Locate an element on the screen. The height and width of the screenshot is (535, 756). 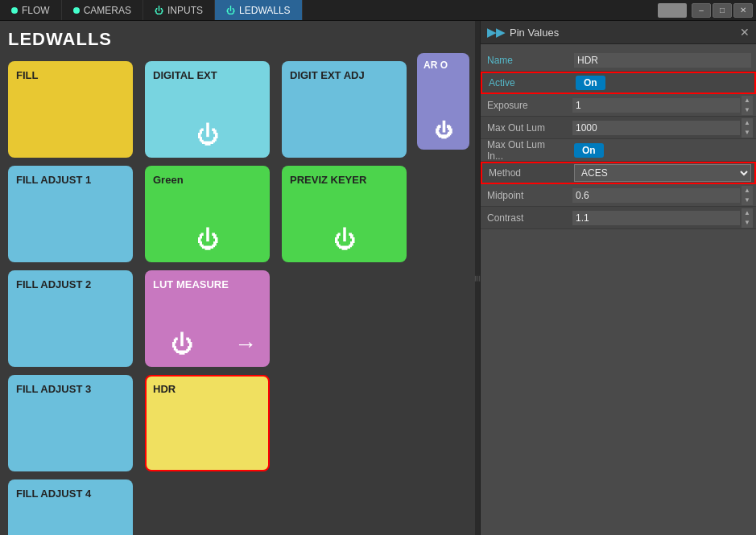
ar-power-icon: ⏻ is located at coordinates (444, 131).